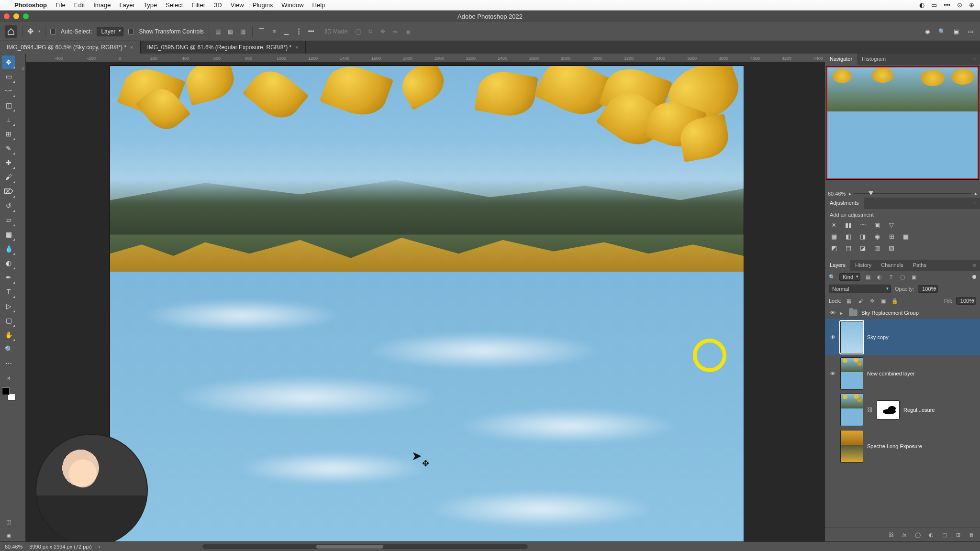  I want to click on screen-mode-icon: ▣, so click(9, 535).